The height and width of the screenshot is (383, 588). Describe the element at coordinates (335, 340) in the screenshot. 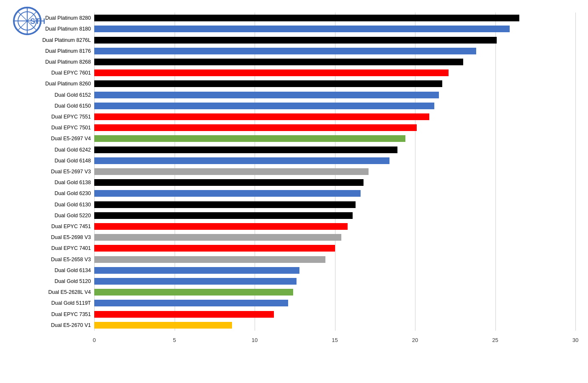

I see `x-tick-15: 15` at that location.